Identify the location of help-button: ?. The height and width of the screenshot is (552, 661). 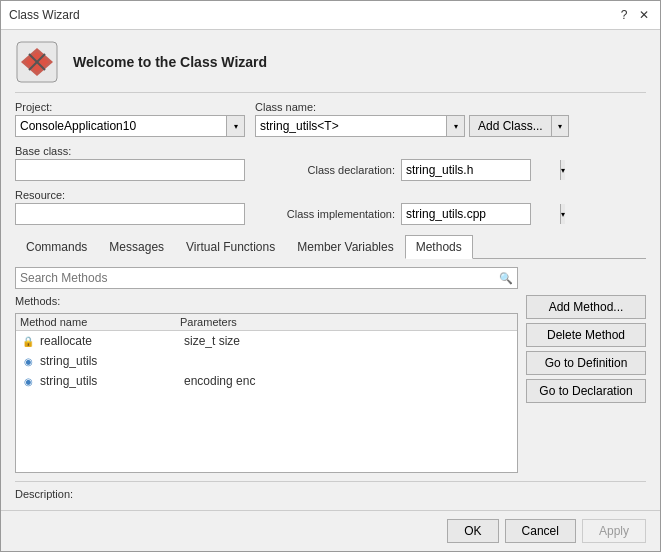
(624, 15).